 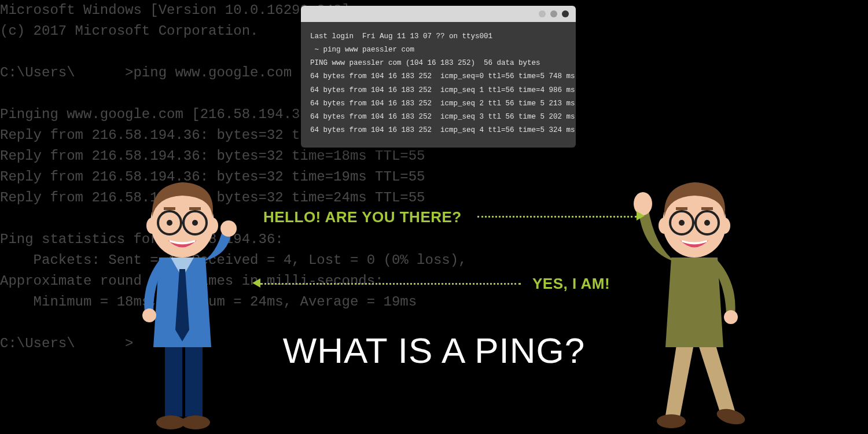 I want to click on mac-terminal-body: Last login Fri Aug 11 13 07 ?? on ttys00…, so click(x=439, y=84).